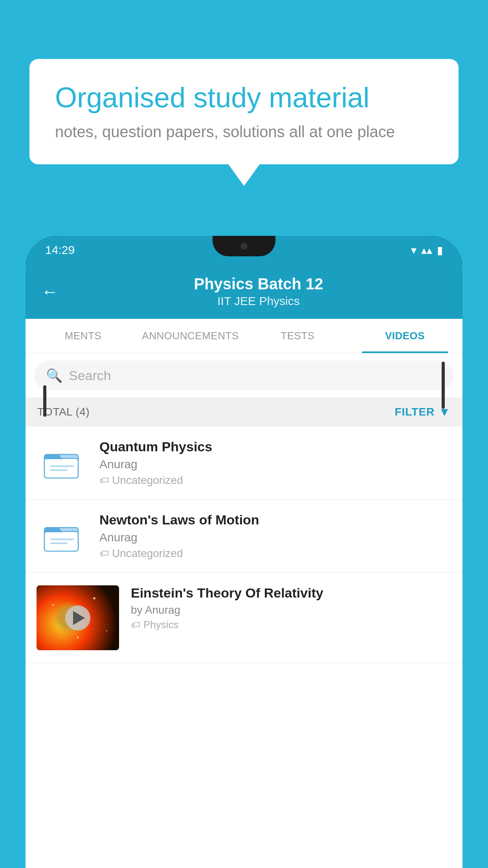  Describe the element at coordinates (259, 284) in the screenshot. I see `header-title: Physics Batch 12` at that location.